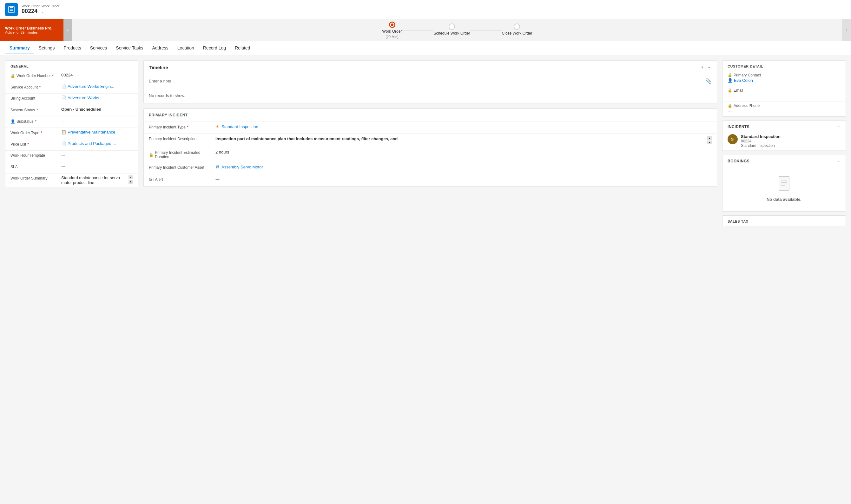 Image resolution: width=851 pixels, height=504 pixels. What do you see at coordinates (730, 80) in the screenshot?
I see `entity-icon-primary-contact: 👤` at bounding box center [730, 80].